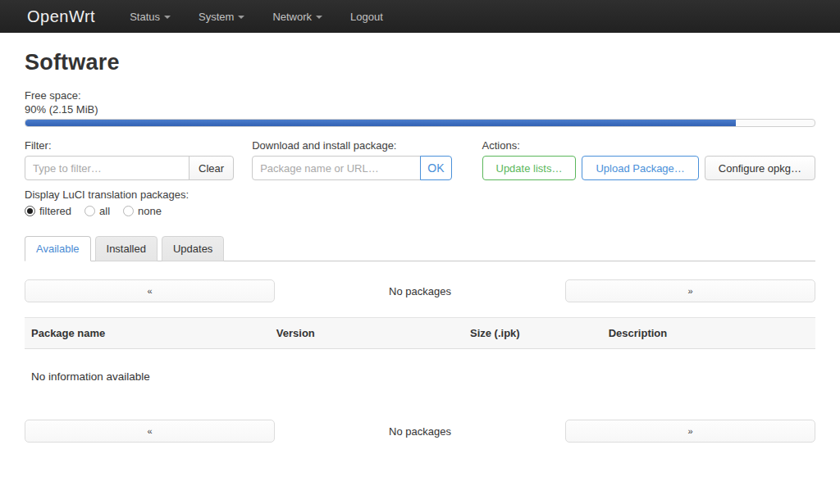  I want to click on download-label: Download and install package:, so click(351, 146).